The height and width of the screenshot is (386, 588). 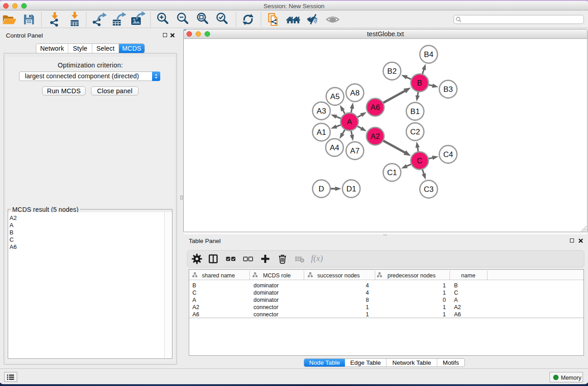 I want to click on svg-text: A4, so click(x=335, y=148).